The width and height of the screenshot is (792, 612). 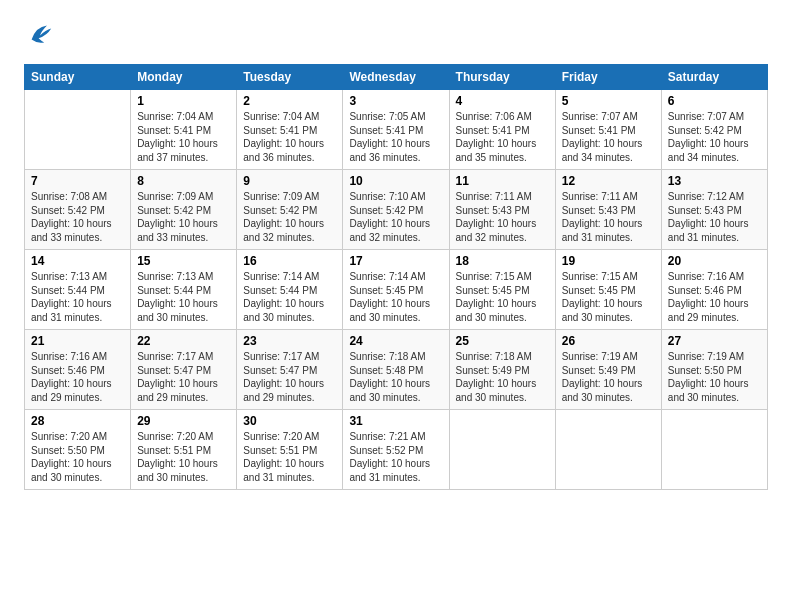 What do you see at coordinates (608, 137) in the screenshot?
I see `day-info: Sunrise: 7:07 AM Sunset: 5:41 PM Dayligh…` at bounding box center [608, 137].